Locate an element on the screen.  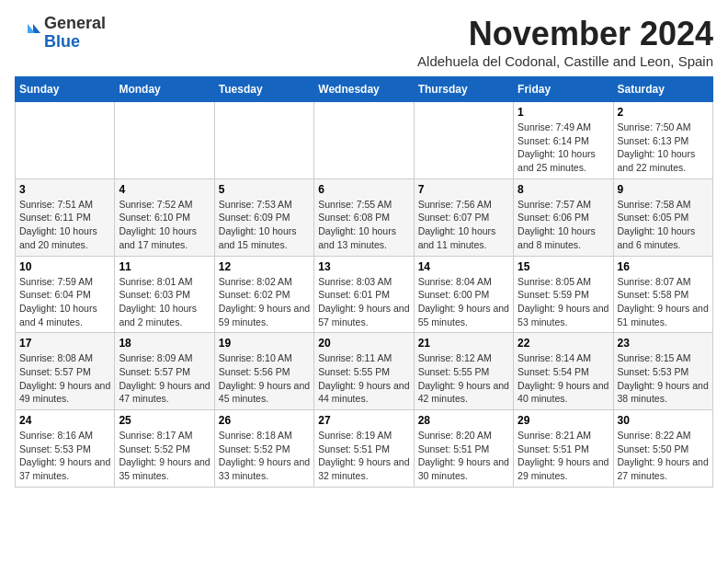
day-info: Sunrise: 8:08 AM Sunset: 5:57 PM Dayligh… is located at coordinates (64, 379).